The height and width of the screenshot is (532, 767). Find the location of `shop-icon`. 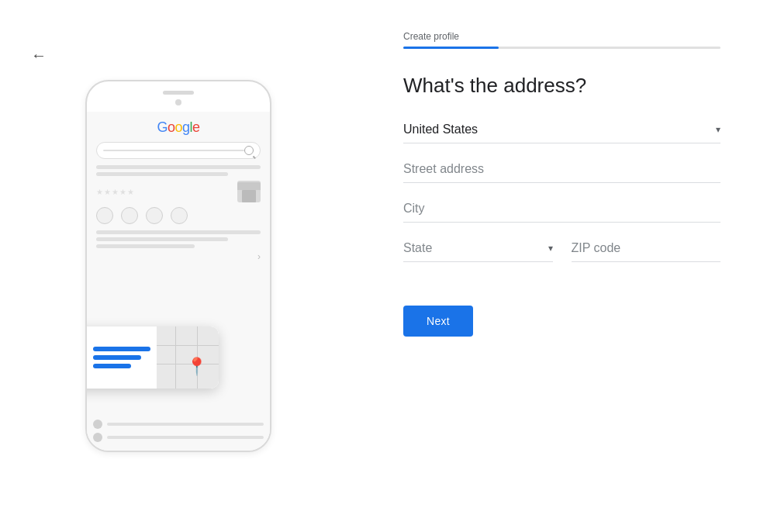

shop-icon is located at coordinates (249, 192).